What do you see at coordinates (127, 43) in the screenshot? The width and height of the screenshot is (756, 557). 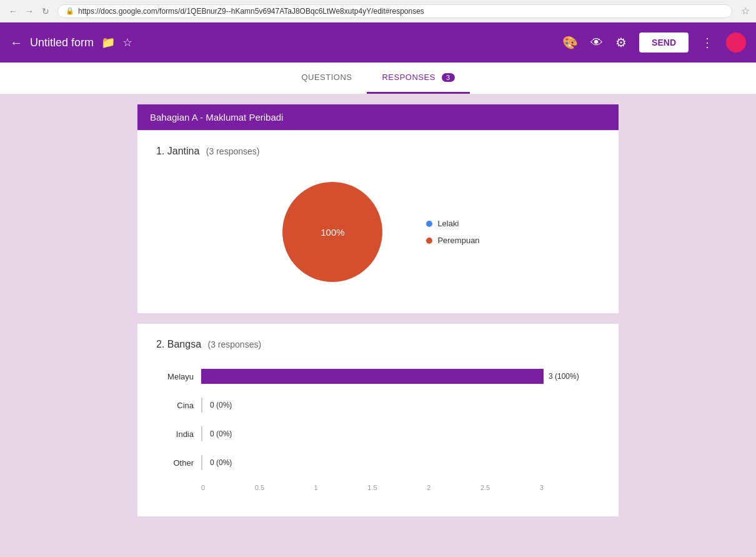 I see `star-button: ☆` at bounding box center [127, 43].